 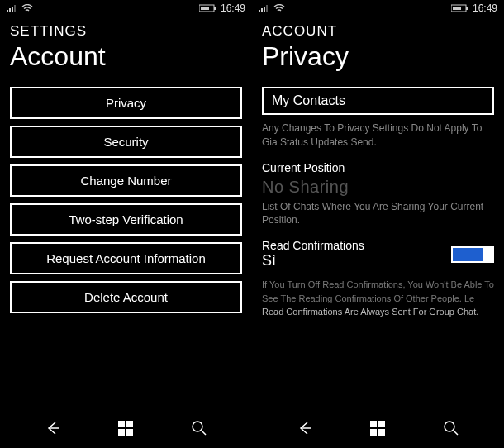 What do you see at coordinates (378, 214) in the screenshot?
I see `current-position-hint: List Of Chats Where You Are Sharing Your…` at bounding box center [378, 214].